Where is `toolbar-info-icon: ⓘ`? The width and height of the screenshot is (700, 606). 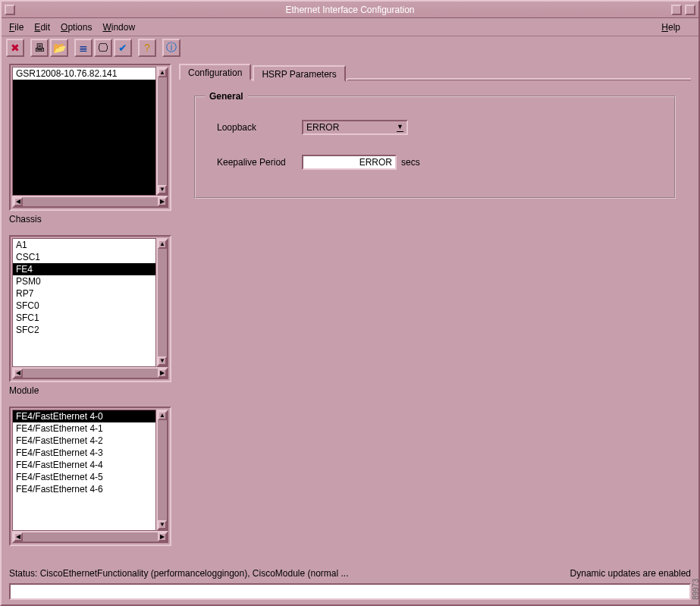
toolbar-info-icon: ⓘ is located at coordinates (171, 48).